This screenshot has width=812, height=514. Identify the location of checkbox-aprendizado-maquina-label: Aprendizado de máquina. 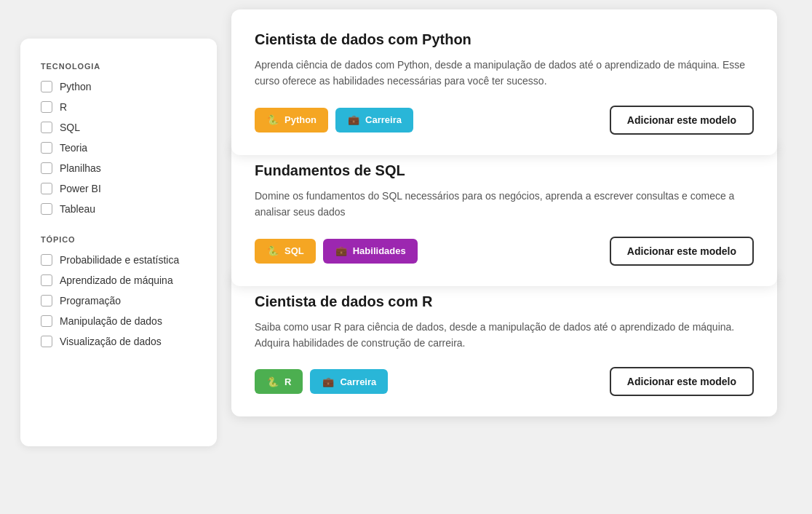
(116, 280).